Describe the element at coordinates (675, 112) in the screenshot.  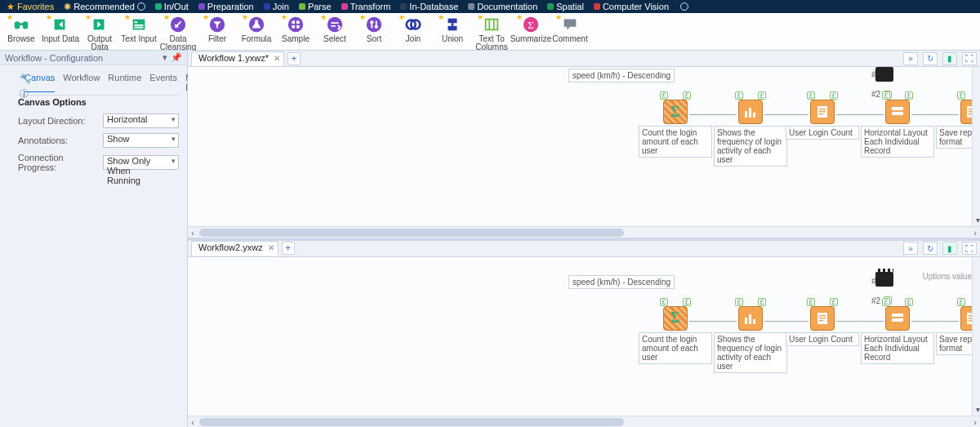
I see `sigma-node-icon: Σ` at that location.